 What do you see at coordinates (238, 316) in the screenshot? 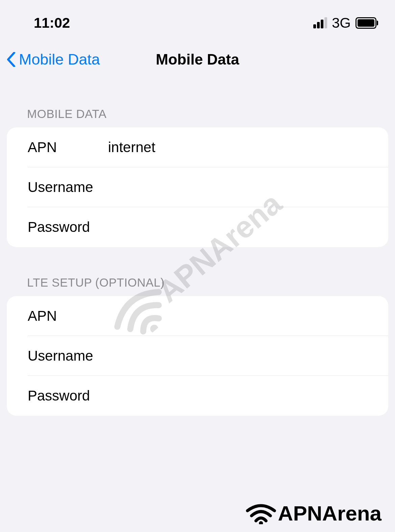
I see `lte-apn-input` at bounding box center [238, 316].